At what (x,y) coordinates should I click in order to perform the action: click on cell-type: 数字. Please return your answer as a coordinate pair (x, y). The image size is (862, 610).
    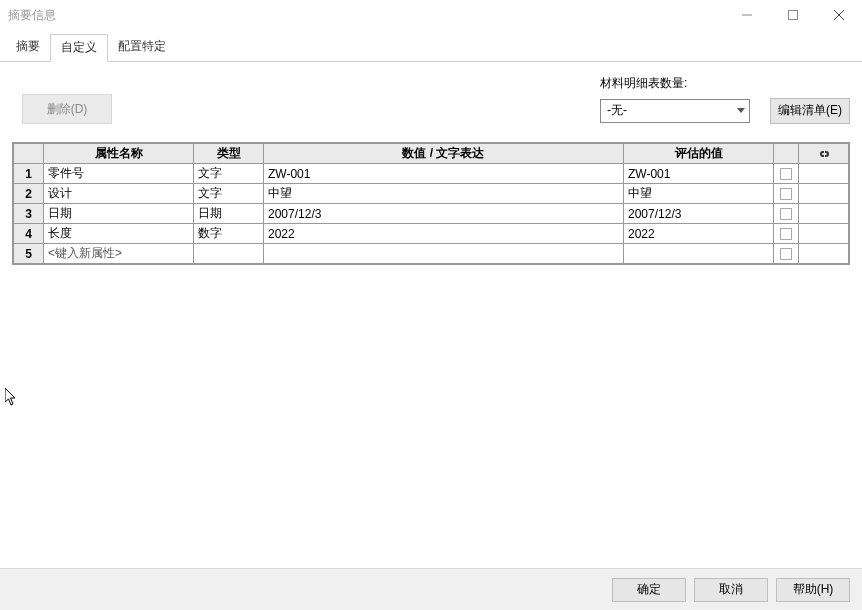
    Looking at the image, I should click on (229, 234).